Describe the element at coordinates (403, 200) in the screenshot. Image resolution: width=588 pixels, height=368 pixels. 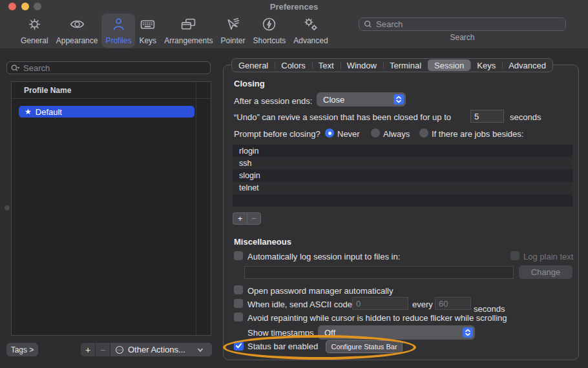
I see `job-row-empty` at that location.